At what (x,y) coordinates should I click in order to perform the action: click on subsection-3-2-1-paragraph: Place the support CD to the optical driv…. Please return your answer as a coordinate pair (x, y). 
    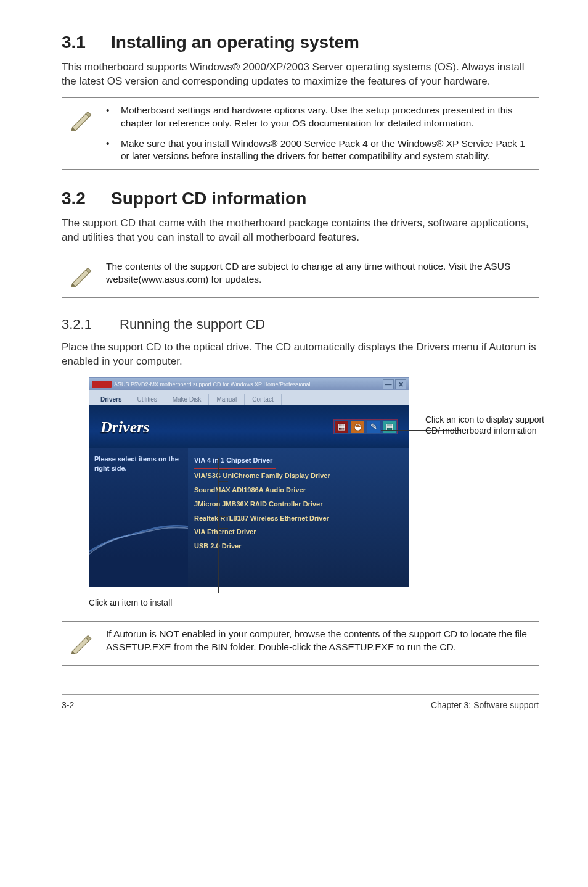
    Looking at the image, I should click on (300, 355).